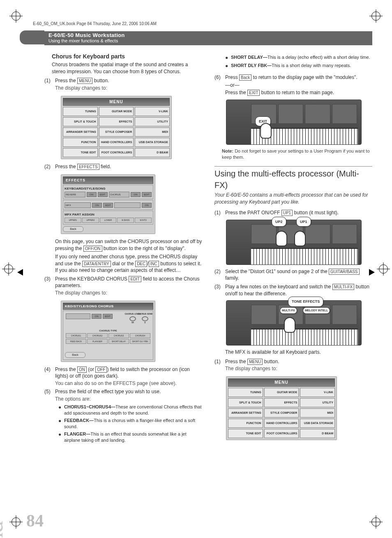 The height and width of the screenshot is (538, 392). I want to click on up2-callout: UP2, so click(279, 222).